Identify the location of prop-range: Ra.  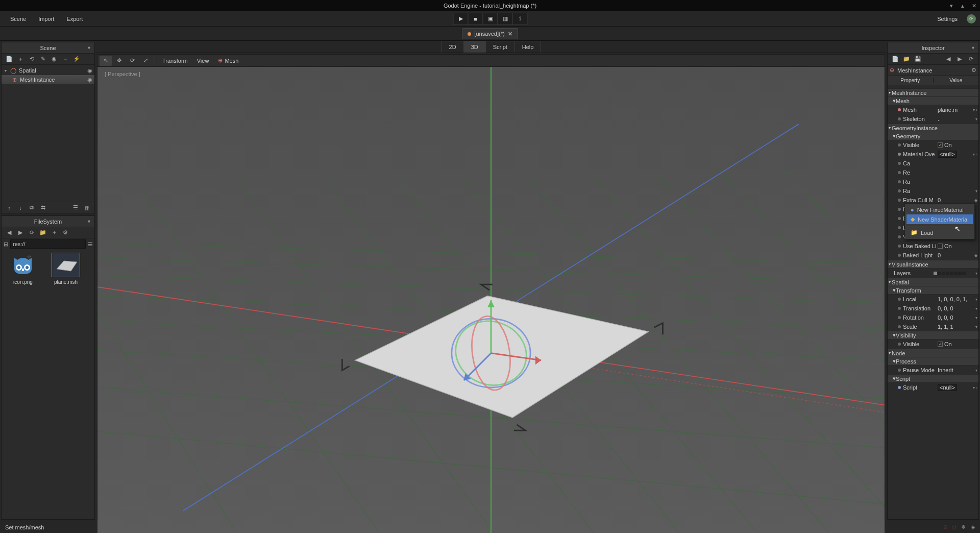
(933, 182).